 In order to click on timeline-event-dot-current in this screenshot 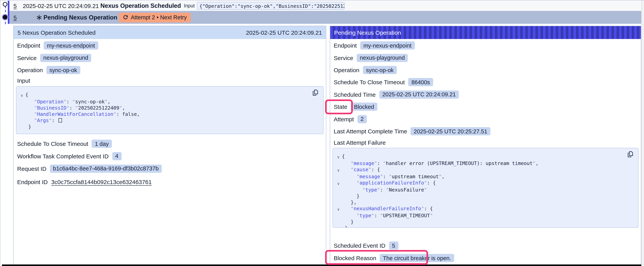, I will do `click(5, 17)`.